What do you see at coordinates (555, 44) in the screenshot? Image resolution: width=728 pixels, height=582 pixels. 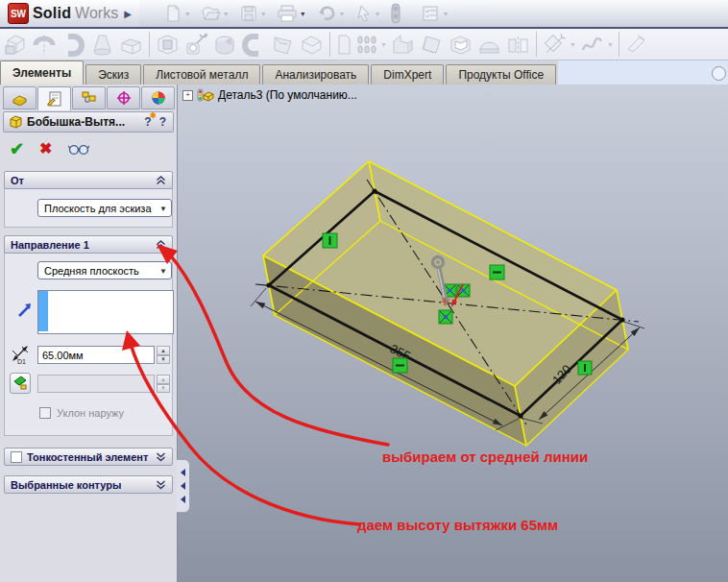 I see `instant3d-icon` at bounding box center [555, 44].